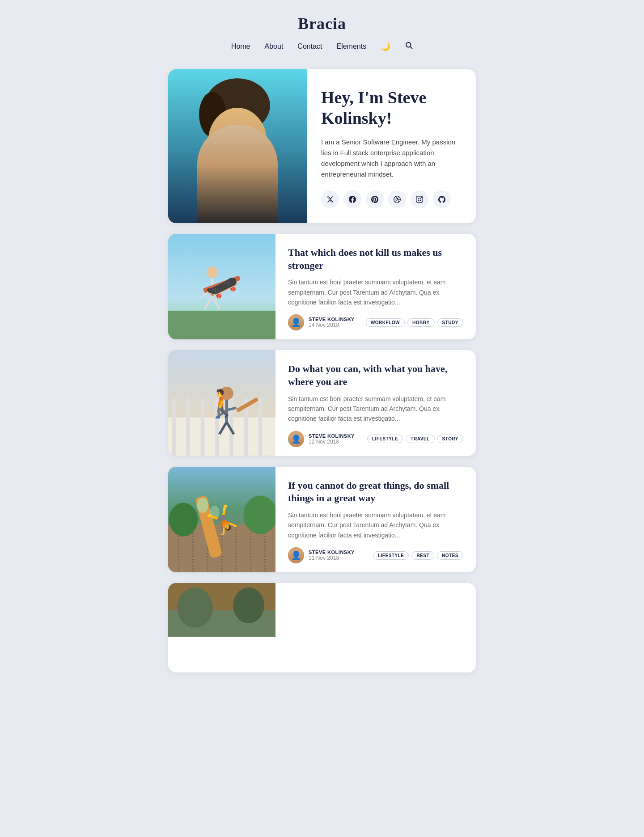 This screenshot has width=644, height=837. I want to click on author-name-2: STEVE KOLINSKY, so click(332, 436).